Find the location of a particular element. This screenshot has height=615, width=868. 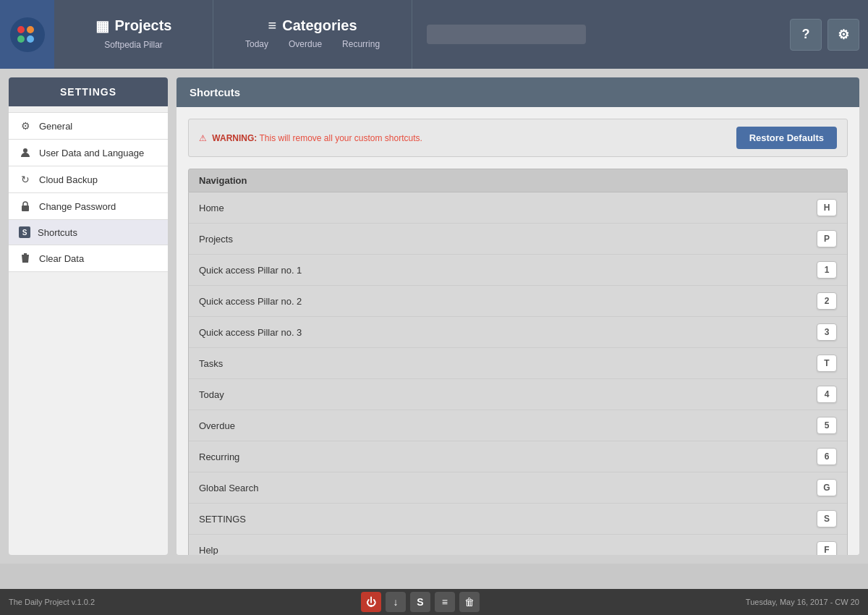

categories-tabs: Today Overdue Recurring is located at coordinates (312, 44).